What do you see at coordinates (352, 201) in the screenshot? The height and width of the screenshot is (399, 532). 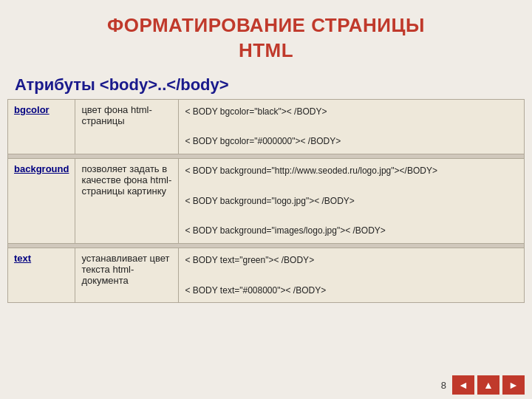 I see `code-background: < BODY background="http://www.seoded.ru/…` at bounding box center [352, 201].